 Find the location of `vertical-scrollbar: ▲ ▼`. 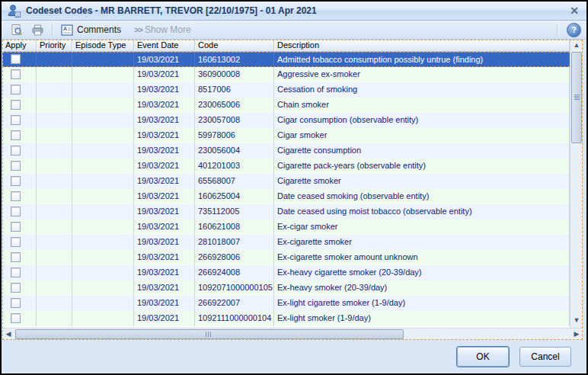

vertical-scrollbar: ▲ ▼ is located at coordinates (576, 184).